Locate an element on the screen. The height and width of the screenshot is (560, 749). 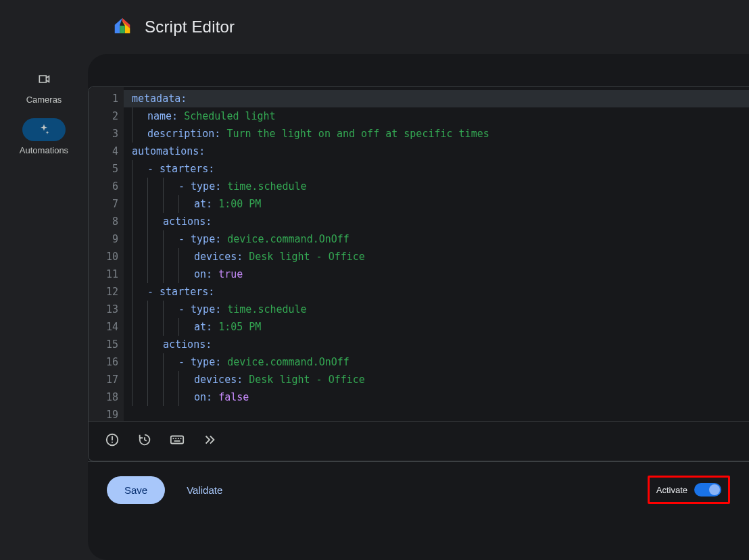
save-button: Save is located at coordinates (136, 490).